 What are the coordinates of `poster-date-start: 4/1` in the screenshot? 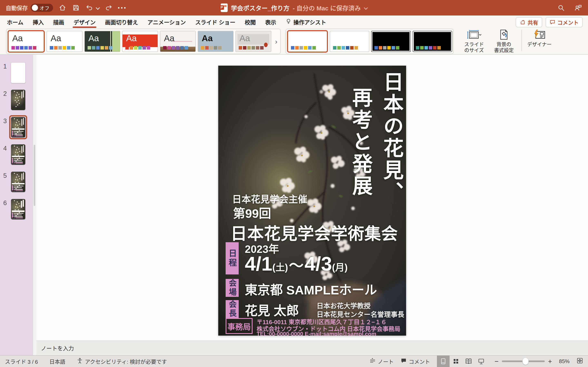 It's located at (259, 264).